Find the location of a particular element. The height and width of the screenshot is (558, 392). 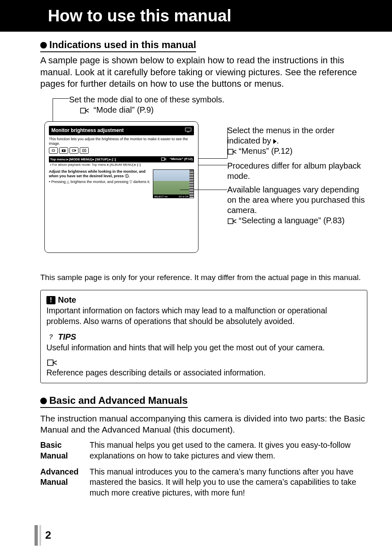

annotation-language-ref: “Selecting a language” (P.83) is located at coordinates (292, 220).